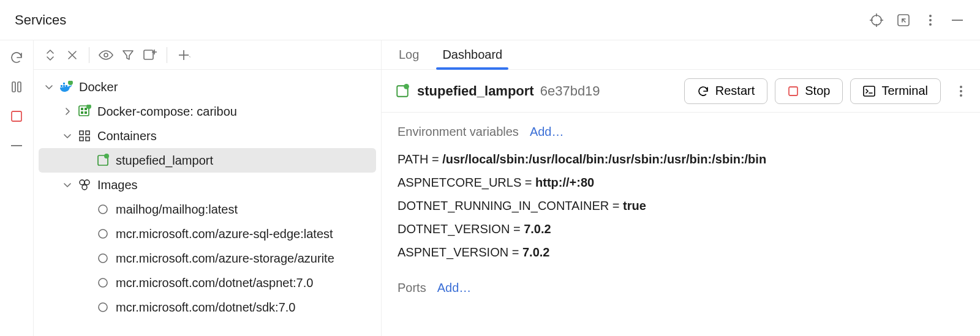  I want to click on compose-icon, so click(85, 111).